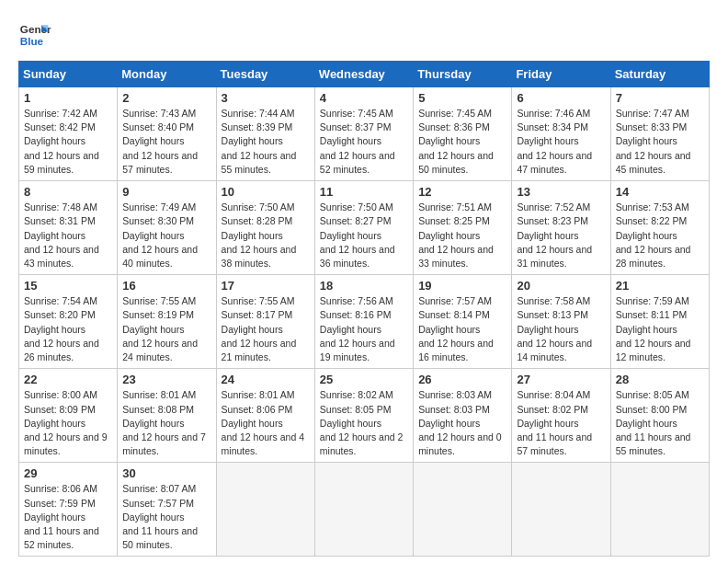  I want to click on day-info: Sunrise: 8:03 AMSunset: 8:03 PMDaylight …, so click(462, 423).